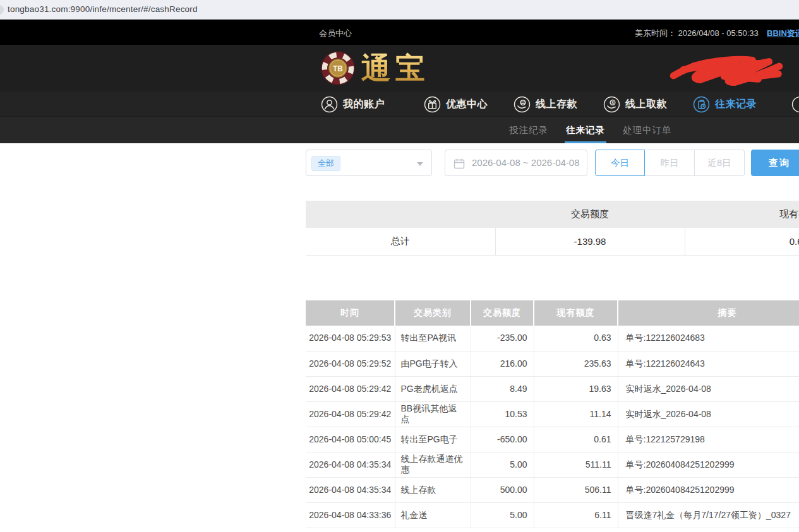  I want to click on cell-balance: 511.11, so click(576, 464).